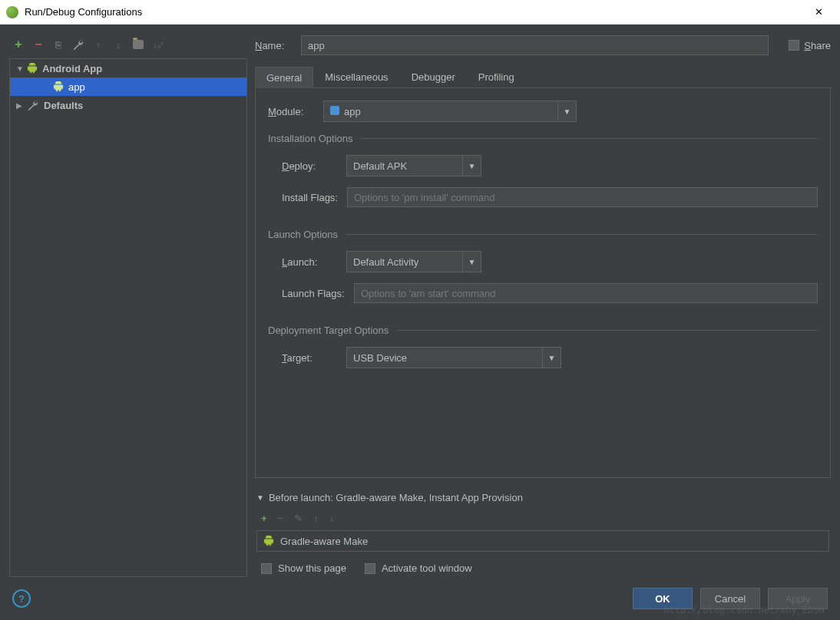 The image size is (840, 620). What do you see at coordinates (291, 112) in the screenshot?
I see `module-label: Module:` at bounding box center [291, 112].